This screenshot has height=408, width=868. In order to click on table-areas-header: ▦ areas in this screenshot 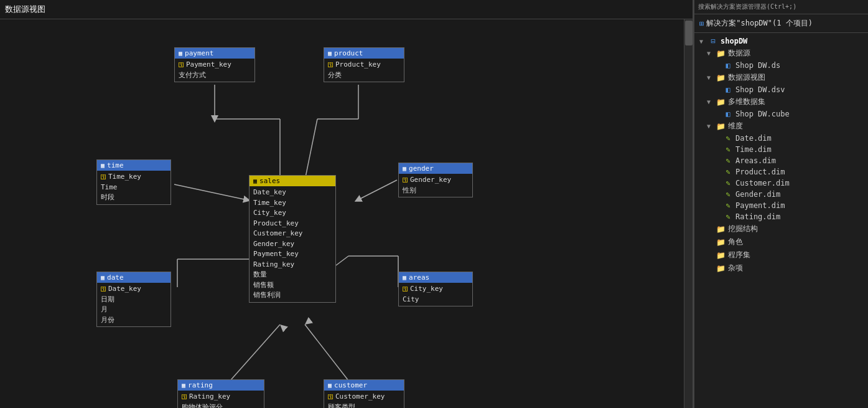, I will do `click(436, 278)`.